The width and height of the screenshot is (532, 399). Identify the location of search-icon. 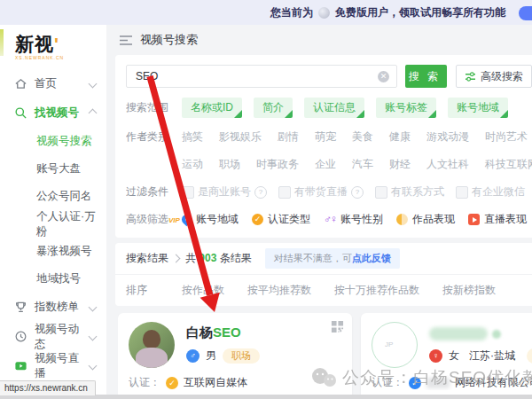
(21, 113).